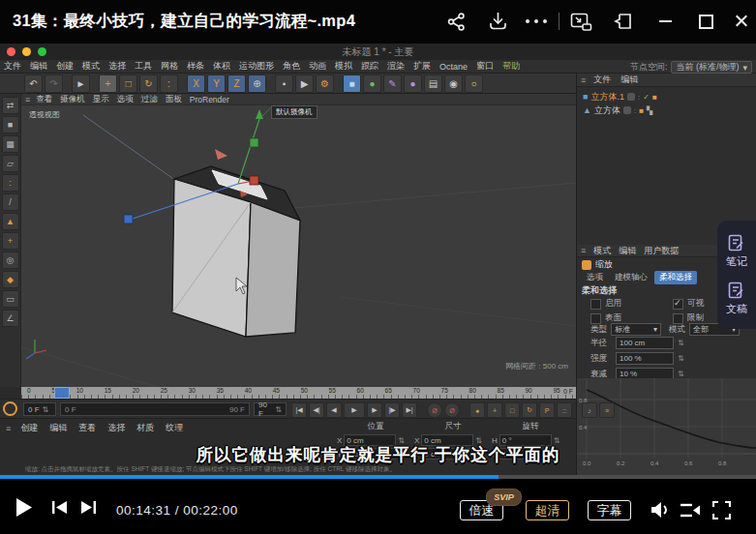 The image size is (756, 534). Describe the element at coordinates (661, 510) in the screenshot. I see `volume-icon` at that location.